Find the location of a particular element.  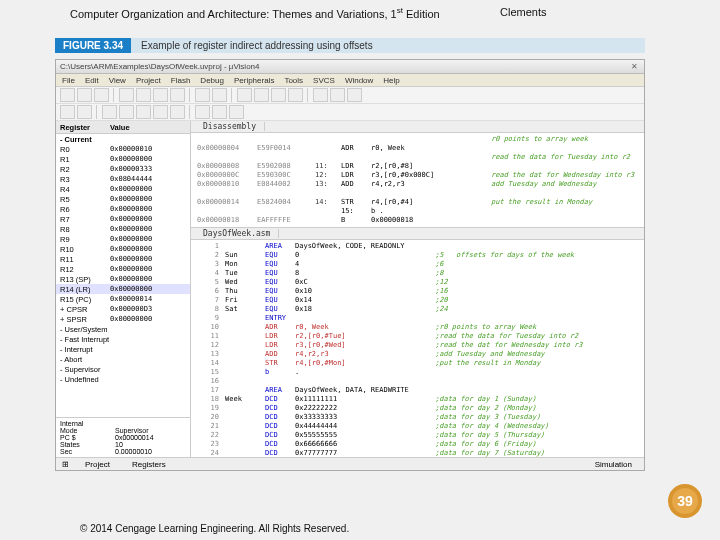

source-line: 19DCD0x22222222;data for day 2 (Monday) is located at coordinates (418, 408).